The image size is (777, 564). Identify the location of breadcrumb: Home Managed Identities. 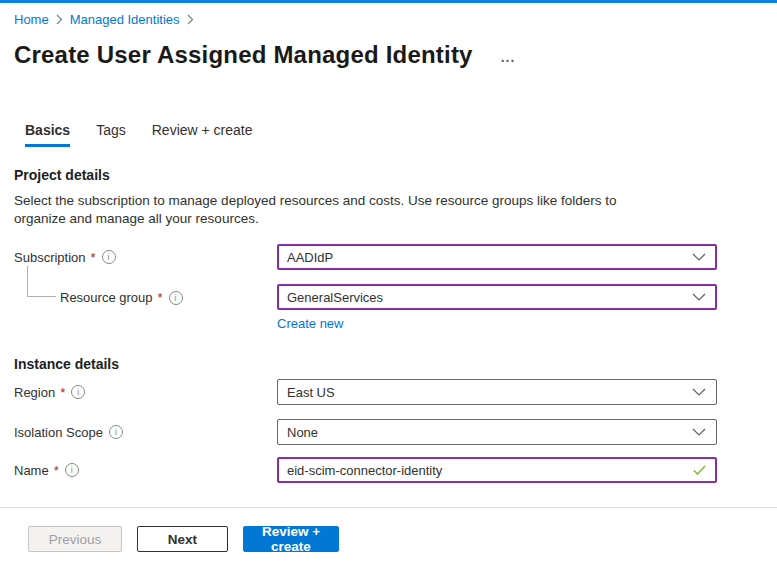
(388, 19).